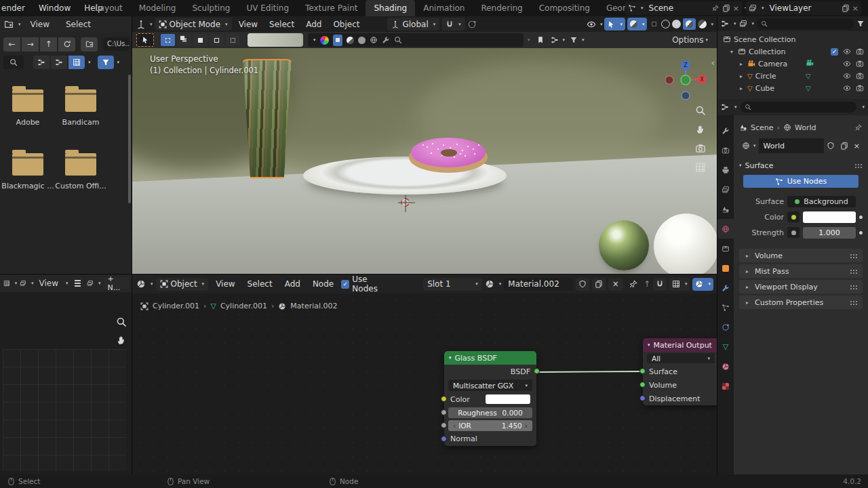  I want to click on tab-view-layer, so click(726, 190).